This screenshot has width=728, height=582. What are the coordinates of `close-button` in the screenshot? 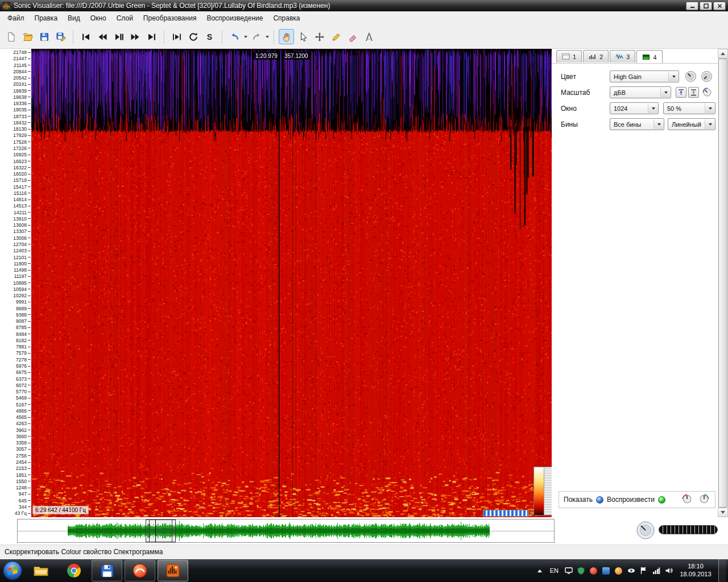 It's located at (719, 6).